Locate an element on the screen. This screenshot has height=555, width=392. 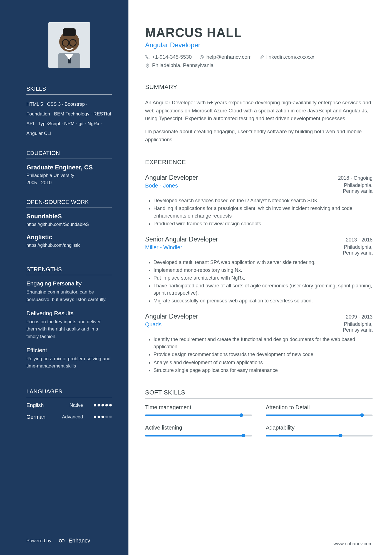
opensource-section: OPEN-SOURCE WORK SoundableShttps://githu… is located at coordinates (69, 227).